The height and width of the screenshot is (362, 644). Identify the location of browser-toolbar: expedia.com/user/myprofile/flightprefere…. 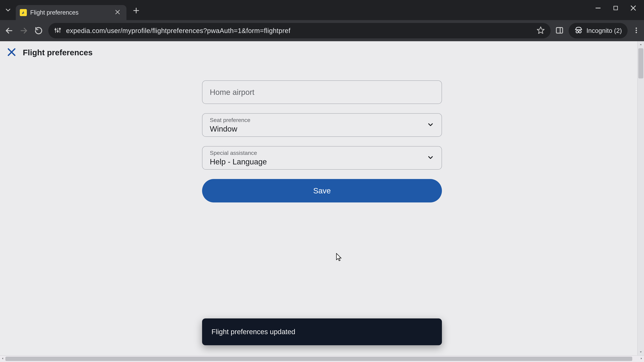
(322, 30).